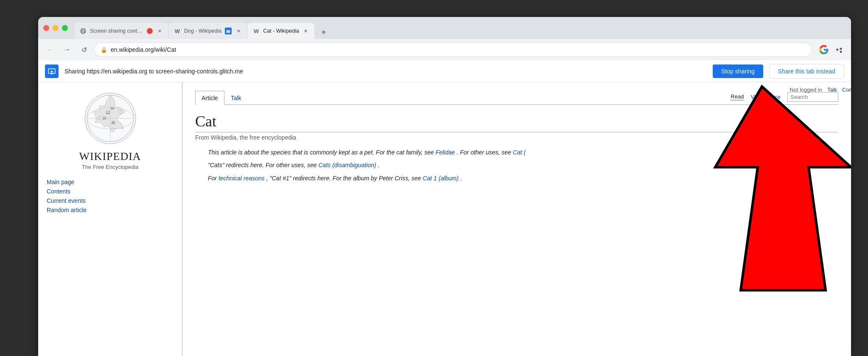  Describe the element at coordinates (445, 28) in the screenshot. I see `title-bar: Screen sharing controls ✕ W Dog - Wikipe…` at that location.